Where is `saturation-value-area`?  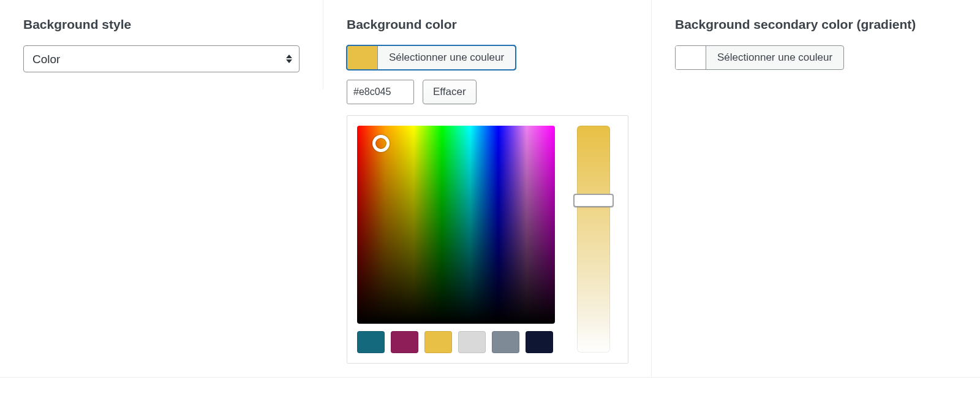 saturation-value-area is located at coordinates (456, 224).